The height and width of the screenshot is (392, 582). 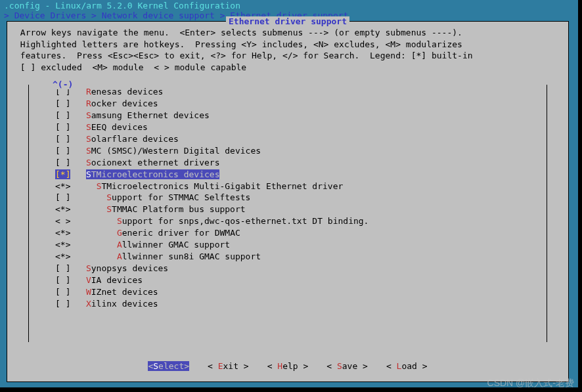 What do you see at coordinates (301, 221) in the screenshot?
I see `menu-item-11: < > Support for snps,dwc-qos-ethernet.tx…` at bounding box center [301, 221].